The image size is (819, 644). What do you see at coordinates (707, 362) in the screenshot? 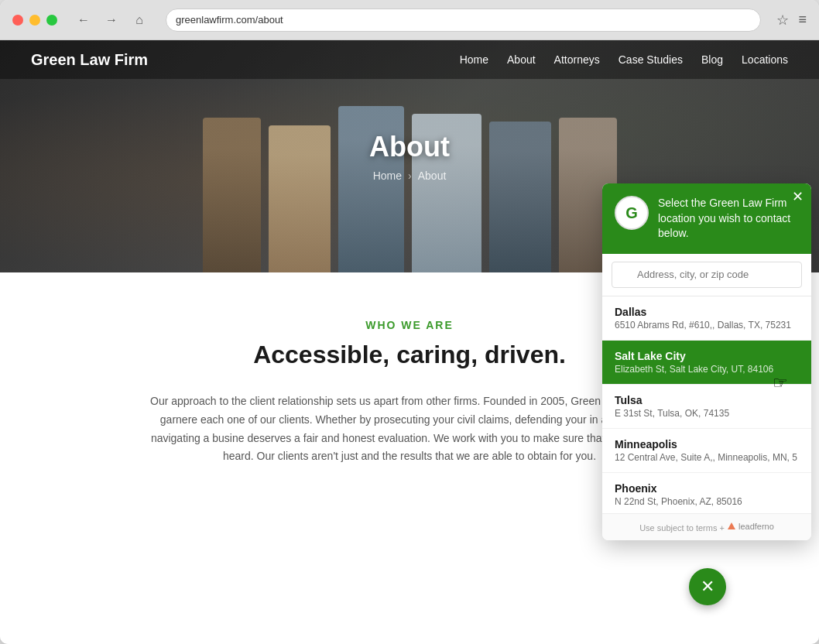
I see `location-popup: G Select the Green Law Firm location you…` at bounding box center [707, 362].